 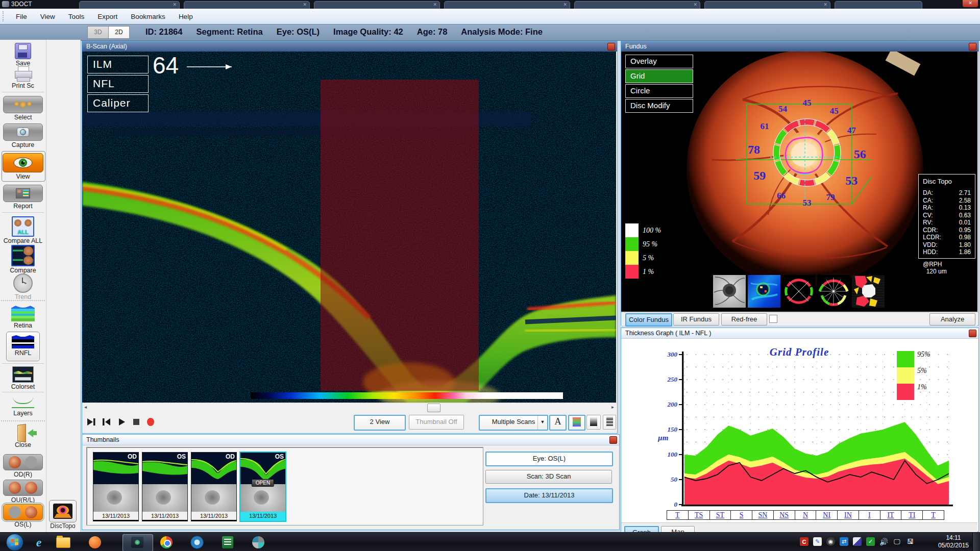 What do you see at coordinates (549, 477) in the screenshot?
I see `scan-info-button: Scan: 3D Scan` at bounding box center [549, 477].